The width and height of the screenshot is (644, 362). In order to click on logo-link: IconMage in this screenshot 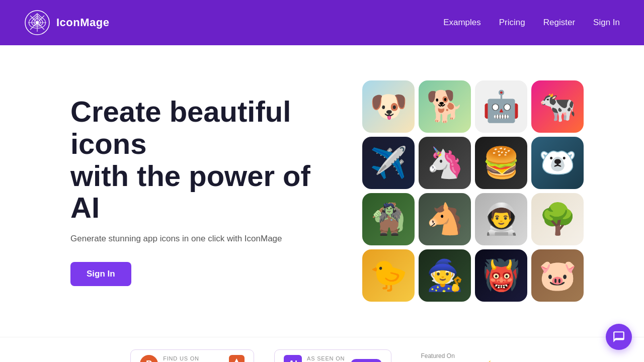, I will do `click(66, 23)`.